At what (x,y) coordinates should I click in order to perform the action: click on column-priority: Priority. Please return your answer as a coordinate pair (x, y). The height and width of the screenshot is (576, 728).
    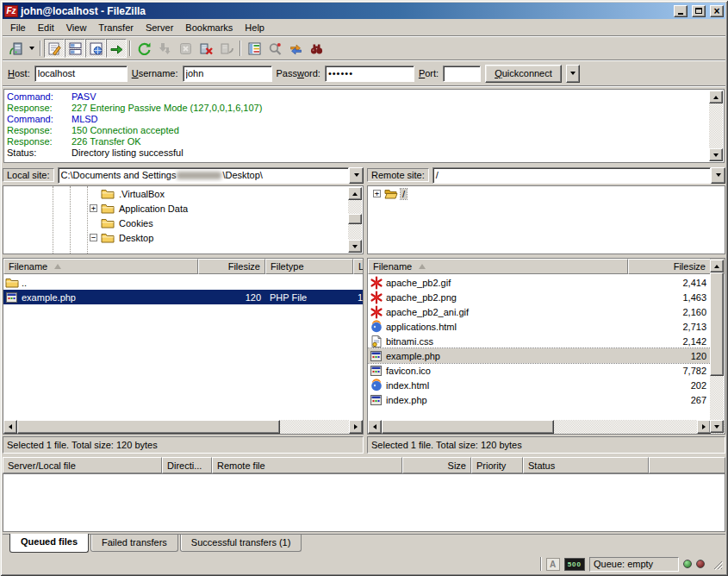
    Looking at the image, I should click on (497, 466).